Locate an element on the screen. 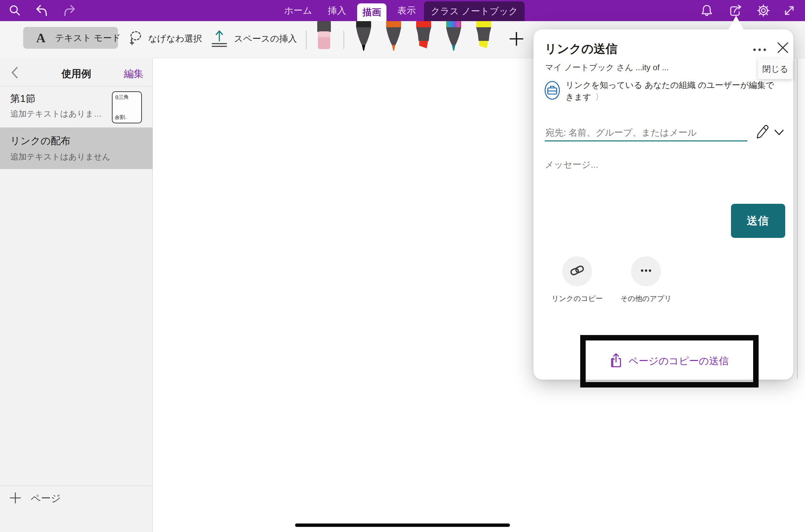 This screenshot has height=532, width=805. text-mode-button: A テキスト モード is located at coordinates (71, 38).